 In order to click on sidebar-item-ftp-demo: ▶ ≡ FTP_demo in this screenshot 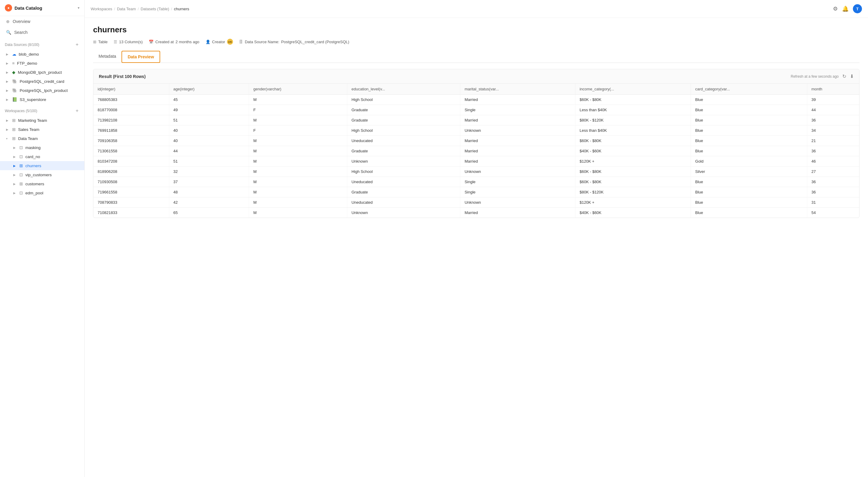, I will do `click(42, 63)`.